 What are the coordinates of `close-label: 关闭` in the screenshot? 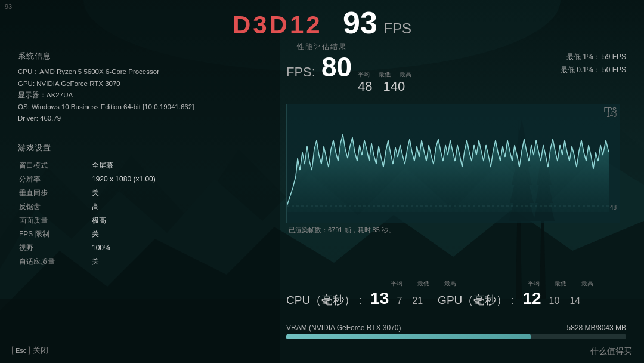 It's located at (41, 350).